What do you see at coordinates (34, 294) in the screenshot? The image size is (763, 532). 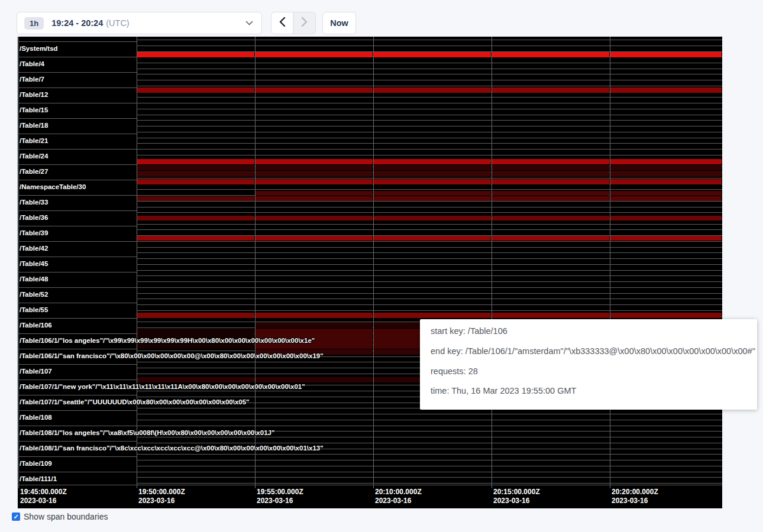 I see `row-label: /Table/52` at bounding box center [34, 294].